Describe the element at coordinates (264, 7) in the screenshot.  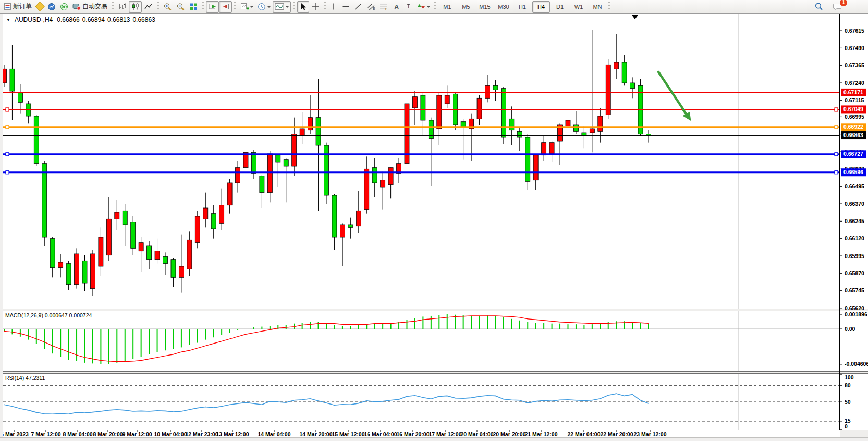
I see `period-button` at that location.